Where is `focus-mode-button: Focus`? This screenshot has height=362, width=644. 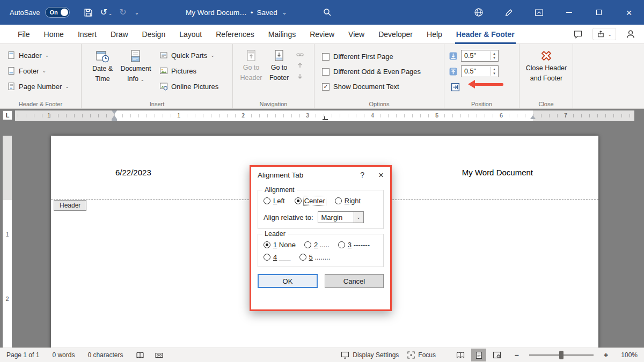
focus-mode-button: Focus is located at coordinates (422, 355).